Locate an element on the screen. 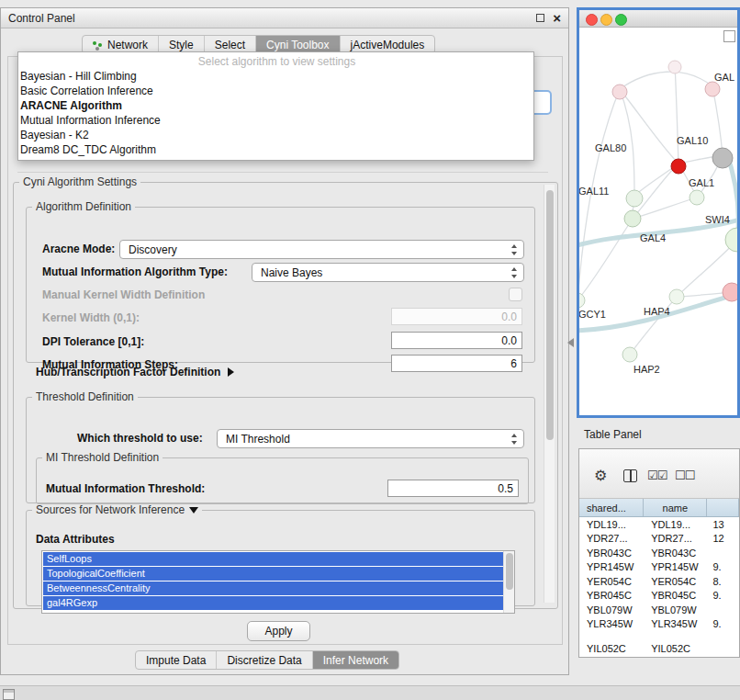 The height and width of the screenshot is (700, 740). deselect-all-checkboxes-icon: ☐☐ is located at coordinates (685, 476).